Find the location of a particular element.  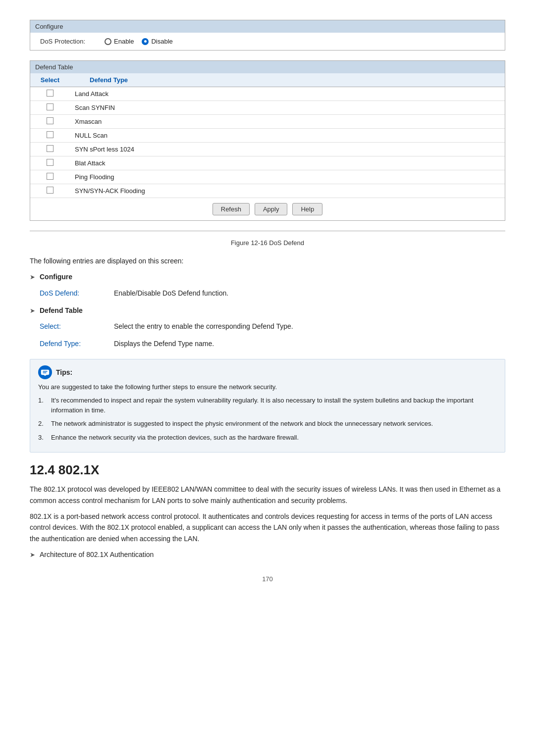

page-number: 170 is located at coordinates (268, 579).